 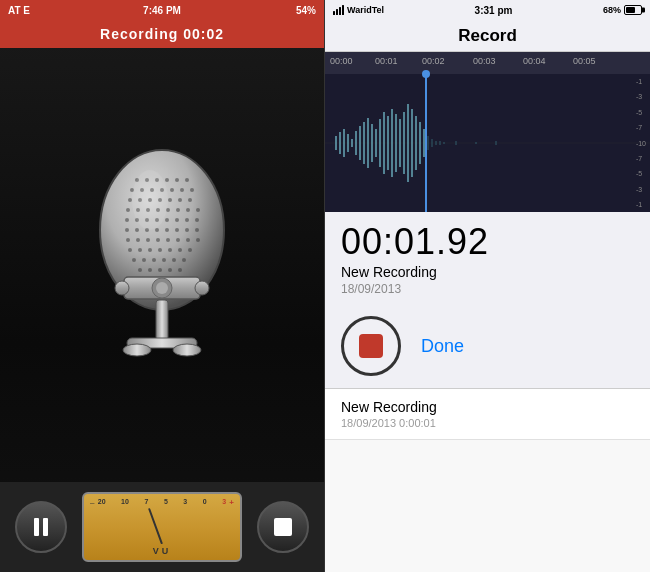 What do you see at coordinates (630, 10) in the screenshot?
I see `battery-fill` at bounding box center [630, 10].